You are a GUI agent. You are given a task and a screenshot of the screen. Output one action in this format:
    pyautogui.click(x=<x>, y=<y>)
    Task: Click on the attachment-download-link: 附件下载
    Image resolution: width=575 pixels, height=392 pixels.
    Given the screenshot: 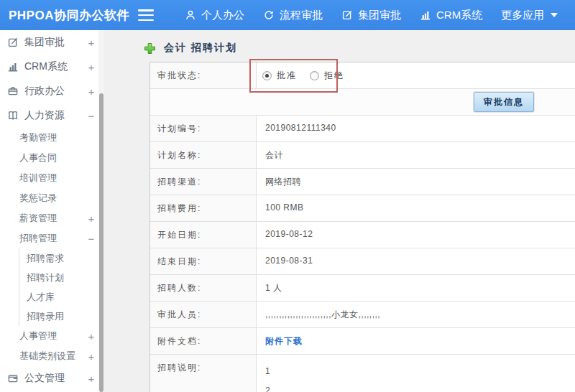 What is the action you would take?
    pyautogui.click(x=284, y=341)
    